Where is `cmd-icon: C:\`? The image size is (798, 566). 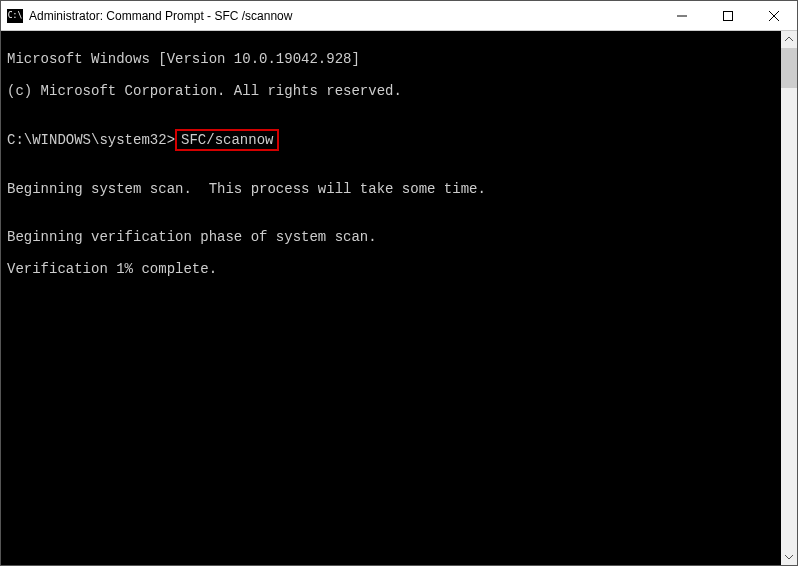 cmd-icon: C:\ is located at coordinates (15, 16).